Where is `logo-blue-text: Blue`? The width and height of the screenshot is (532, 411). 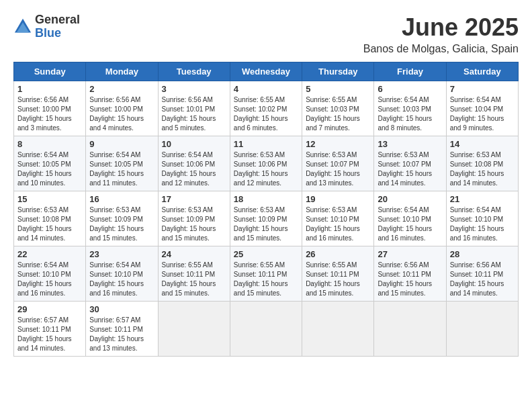 logo-blue-text: Blue is located at coordinates (58, 34).